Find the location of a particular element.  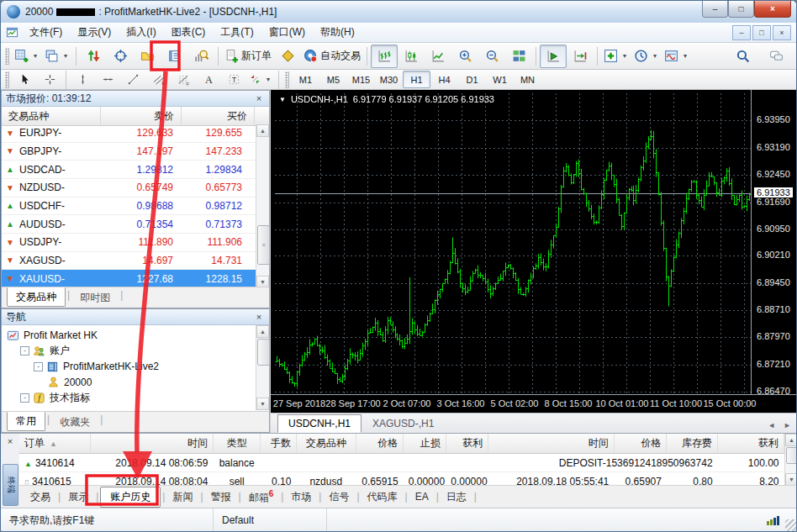

community-chat-button is located at coordinates (776, 56).